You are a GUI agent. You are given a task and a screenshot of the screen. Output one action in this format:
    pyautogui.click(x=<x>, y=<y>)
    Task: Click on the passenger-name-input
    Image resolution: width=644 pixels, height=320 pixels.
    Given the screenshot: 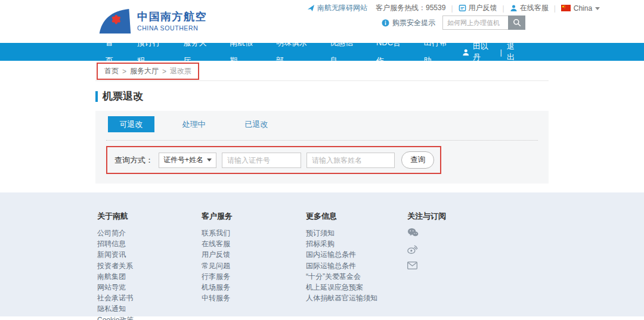 What is the action you would take?
    pyautogui.click(x=351, y=160)
    